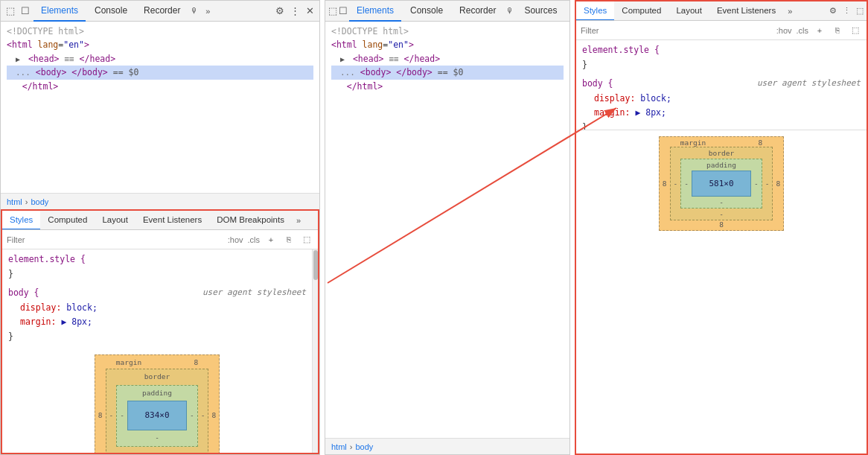 This screenshot has height=455, width=868. I want to click on dom-tree-left: <!DOCTYPE html> <html lang="en"> ▶ <head…, so click(160, 107).